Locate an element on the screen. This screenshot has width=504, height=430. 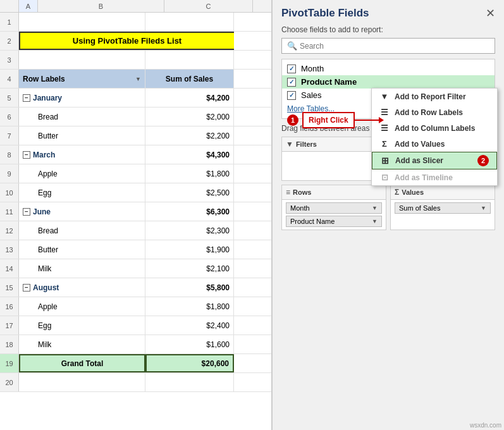
ctx-add-timeline: ⊡ Add as Timeline is located at coordinates (434, 177).